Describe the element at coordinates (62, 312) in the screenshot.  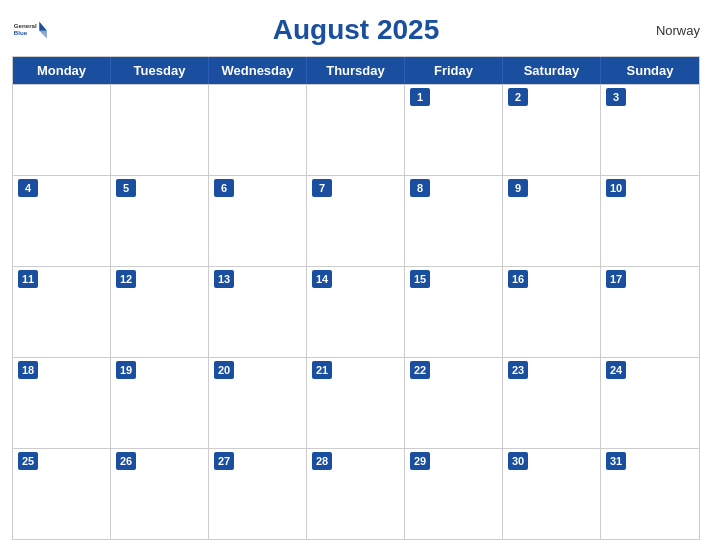
I see `day-cell-2-0: 11` at that location.